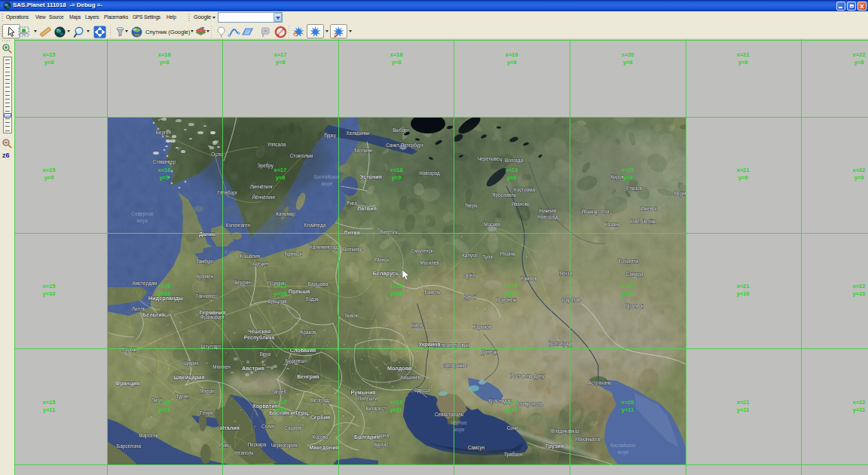 This screenshot has height=475, width=868. I want to click on svg-text: Ярославль, so click(505, 195).